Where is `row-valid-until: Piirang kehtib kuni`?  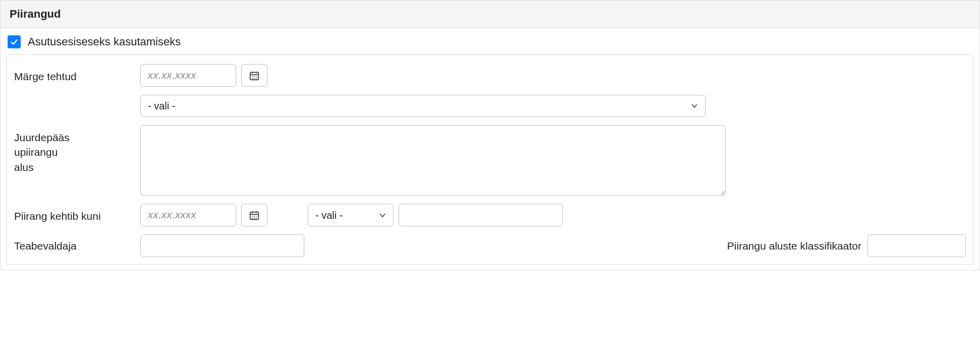
row-valid-until: Piirang kehtib kuni is located at coordinates (490, 215).